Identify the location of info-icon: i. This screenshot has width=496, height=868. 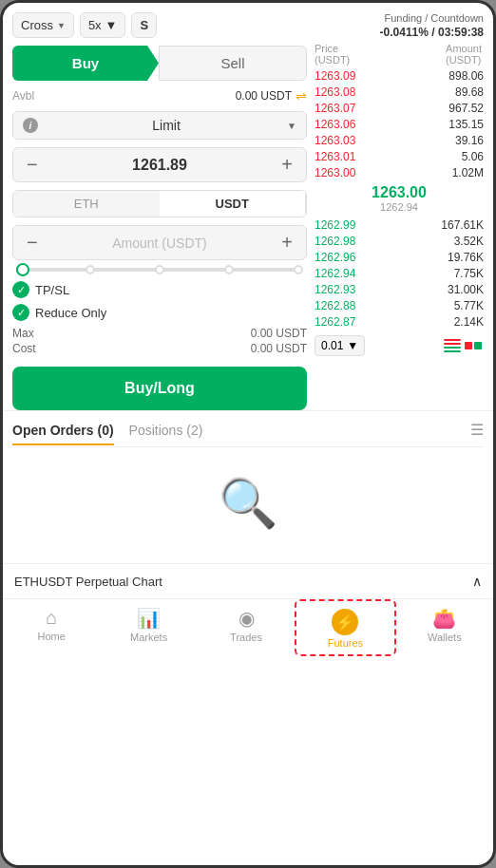
(30, 125).